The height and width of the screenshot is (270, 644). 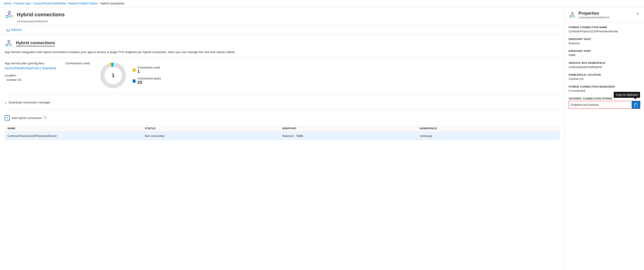 What do you see at coordinates (604, 146) in the screenshot?
I see `panel-body: HYBRID CONNECTION NAME ContosoFinance1On…` at bounding box center [604, 146].